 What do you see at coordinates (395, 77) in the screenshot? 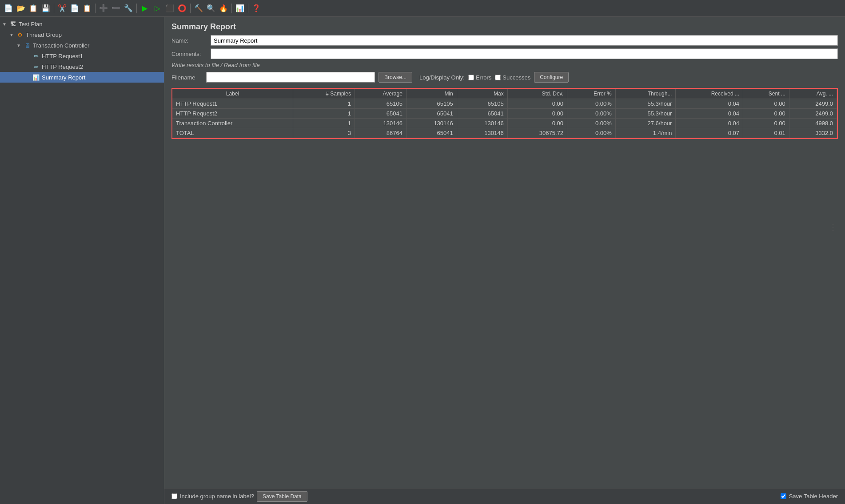
I see `browse-button: Browse...` at bounding box center [395, 77].